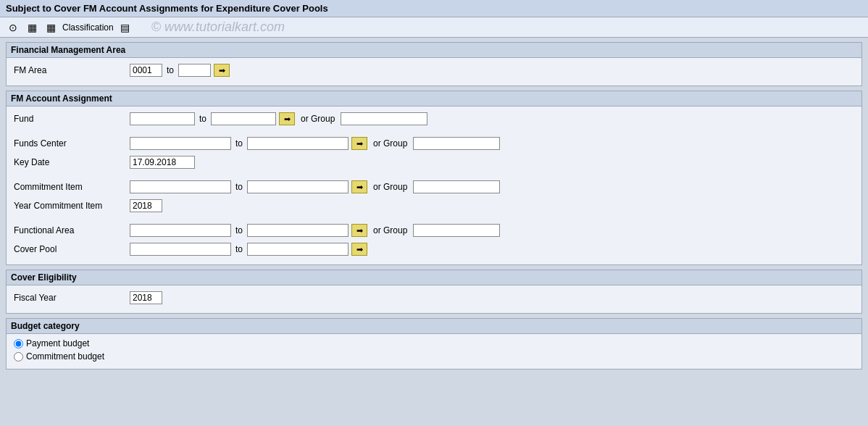 This screenshot has width=868, height=426. Describe the element at coordinates (162, 119) in the screenshot. I see `fund-from-input` at that location.